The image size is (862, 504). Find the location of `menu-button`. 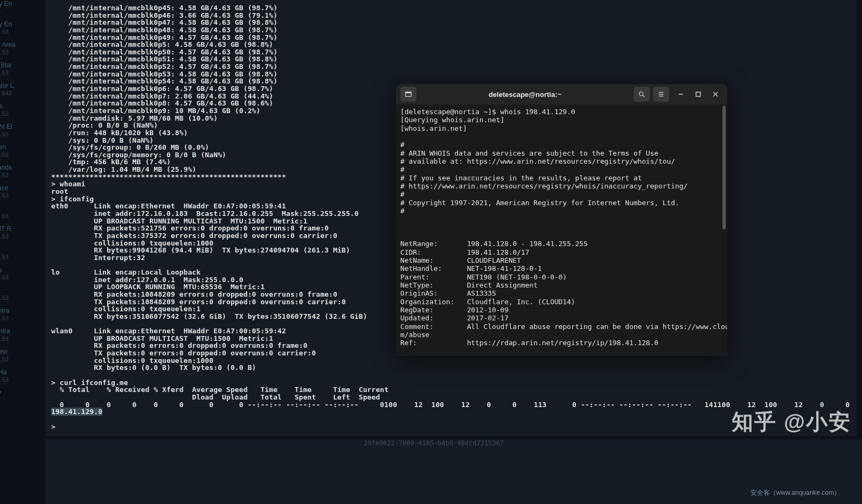

menu-button is located at coordinates (661, 94).